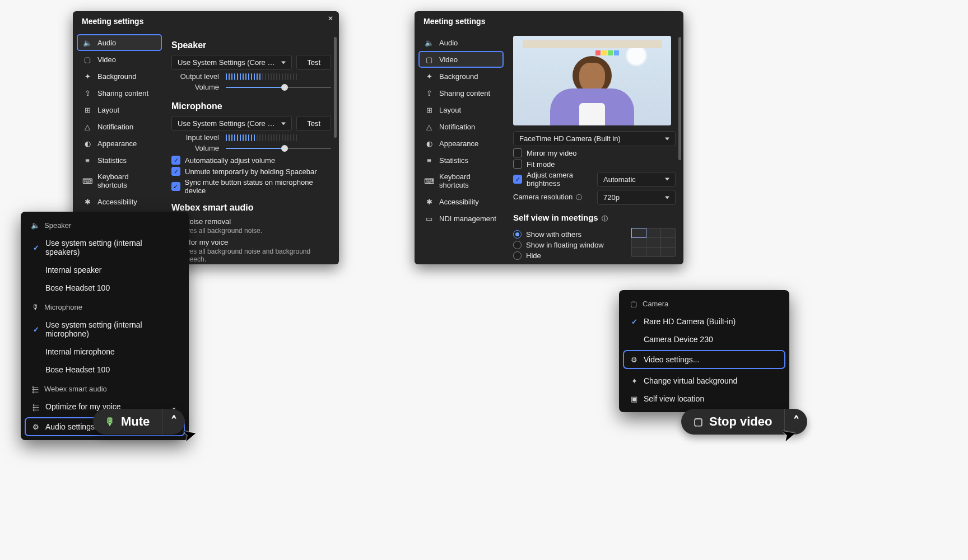  What do you see at coordinates (195, 148) in the screenshot?
I see `mic-volume-label: Volume` at bounding box center [195, 148].